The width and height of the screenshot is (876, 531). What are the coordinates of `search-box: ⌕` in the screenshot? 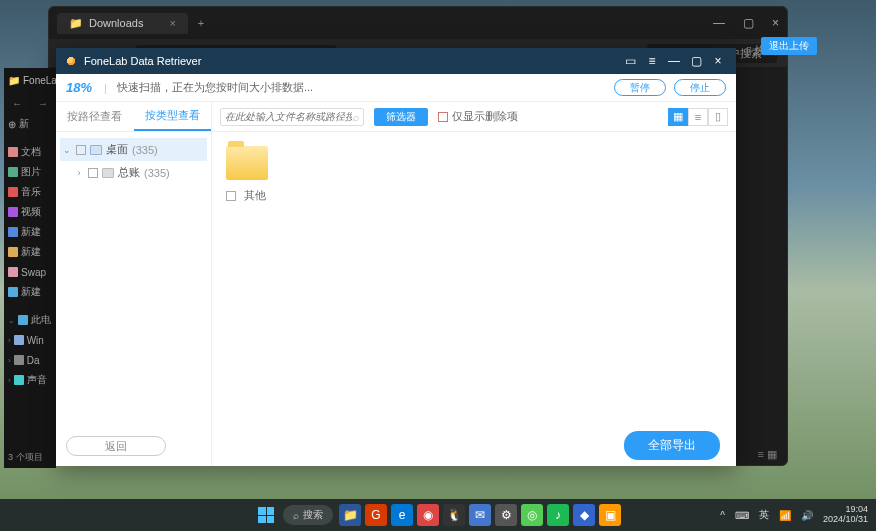 It's located at (292, 117).